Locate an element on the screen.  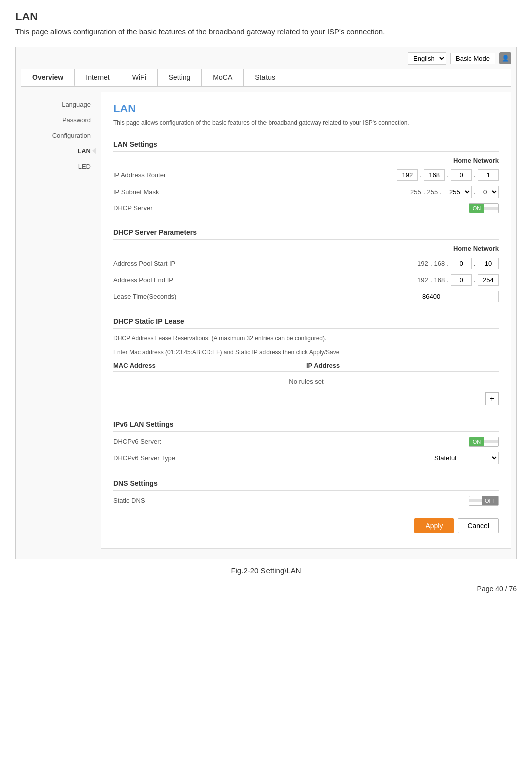
dhcp-params-subtitle: Home Network is located at coordinates (306, 248).